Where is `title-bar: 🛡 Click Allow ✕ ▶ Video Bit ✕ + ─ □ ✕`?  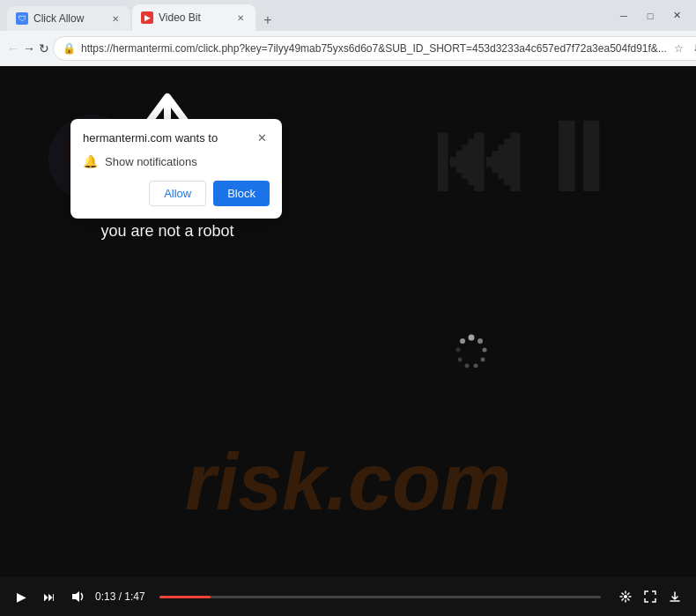 title-bar: 🛡 Click Allow ✕ ▶ Video Bit ✕ + ─ □ ✕ is located at coordinates (348, 16).